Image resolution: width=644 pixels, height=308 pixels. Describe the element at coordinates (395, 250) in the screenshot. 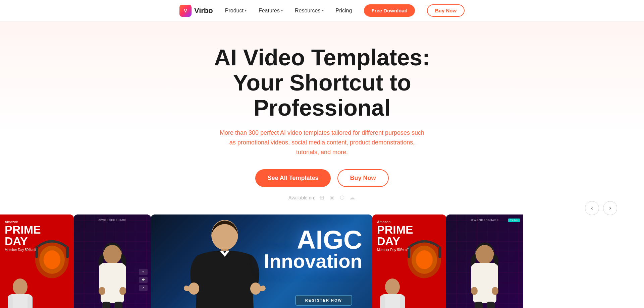

I see `member-day-label-4: Member Day 50% off` at that location.